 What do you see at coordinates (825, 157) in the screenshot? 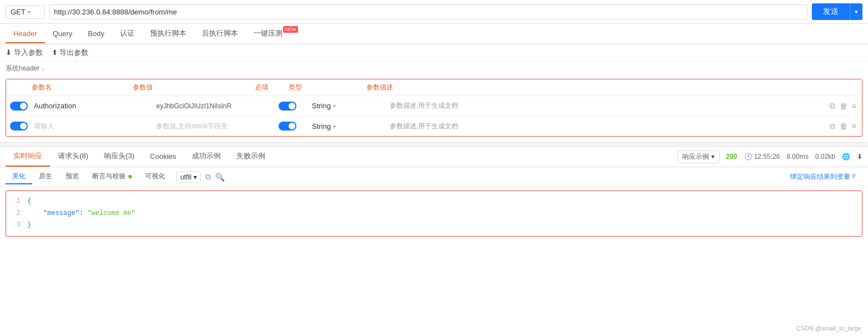
I see `response-size: 0.02kb` at bounding box center [825, 157].